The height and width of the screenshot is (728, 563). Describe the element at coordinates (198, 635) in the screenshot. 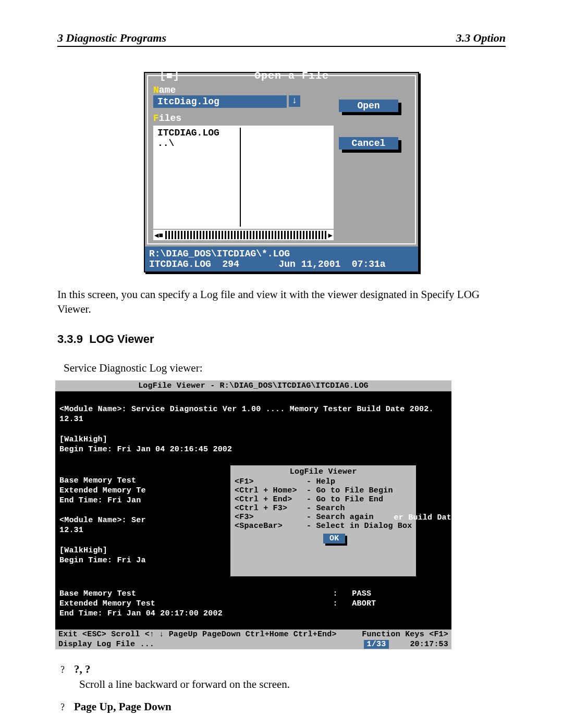

I see `log-status-hints: Exit <ESC> Scroll <↑ ↓ PageUp PageDown C…` at that location.